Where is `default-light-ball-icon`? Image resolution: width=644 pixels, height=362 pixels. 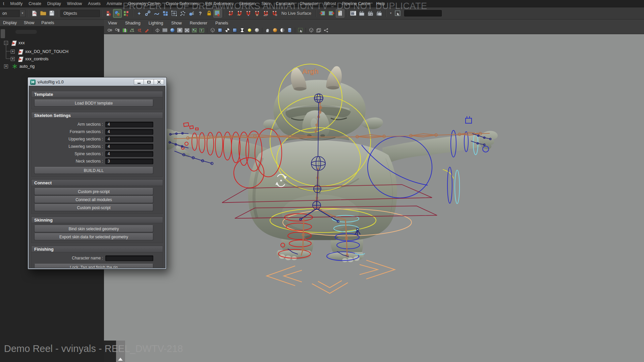
default-light-ball-icon is located at coordinates (250, 30).